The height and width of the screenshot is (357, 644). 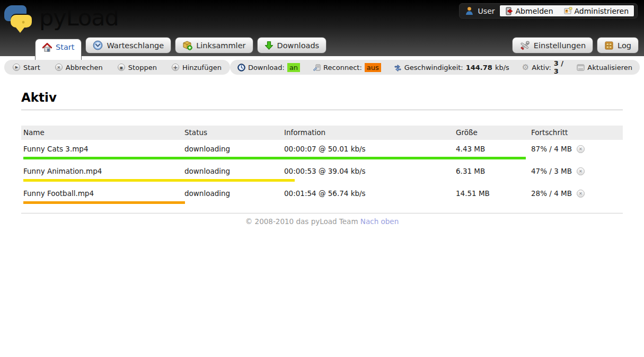 What do you see at coordinates (551, 193) in the screenshot?
I see `file-progress-text: 28% / 4 MB` at bounding box center [551, 193].